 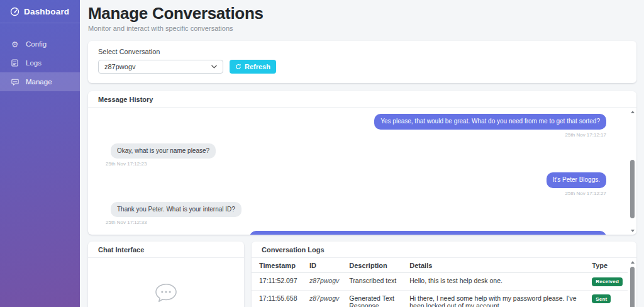 What do you see at coordinates (440, 282) in the screenshot?
I see `log-table-row: 17:11:52.097 z87pwogv Transcribed text H…` at bounding box center [440, 282].